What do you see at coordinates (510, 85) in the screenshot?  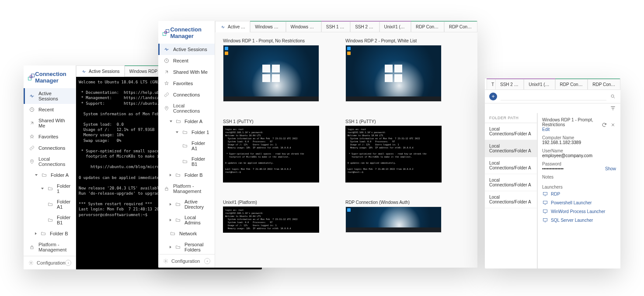 I see `tab-label: SSH 2 (PuTTY)` at bounding box center [510, 85].